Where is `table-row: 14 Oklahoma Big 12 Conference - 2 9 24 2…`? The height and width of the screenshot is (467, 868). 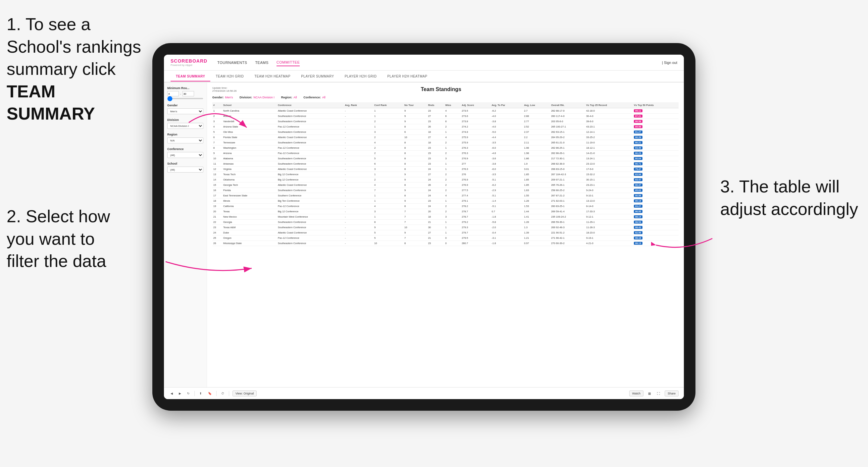
table-row: 14 Oklahoma Big 12 Conference - 2 9 24 2… is located at coordinates (445, 180).